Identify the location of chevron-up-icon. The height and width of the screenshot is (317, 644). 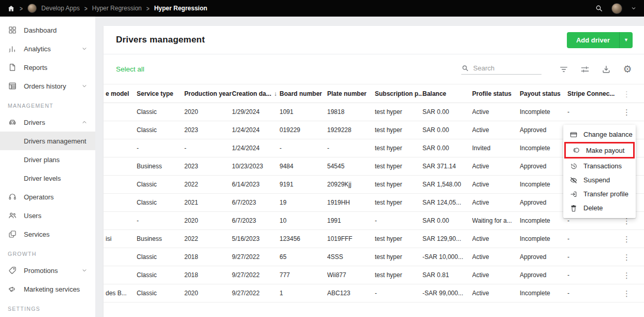
(84, 122).